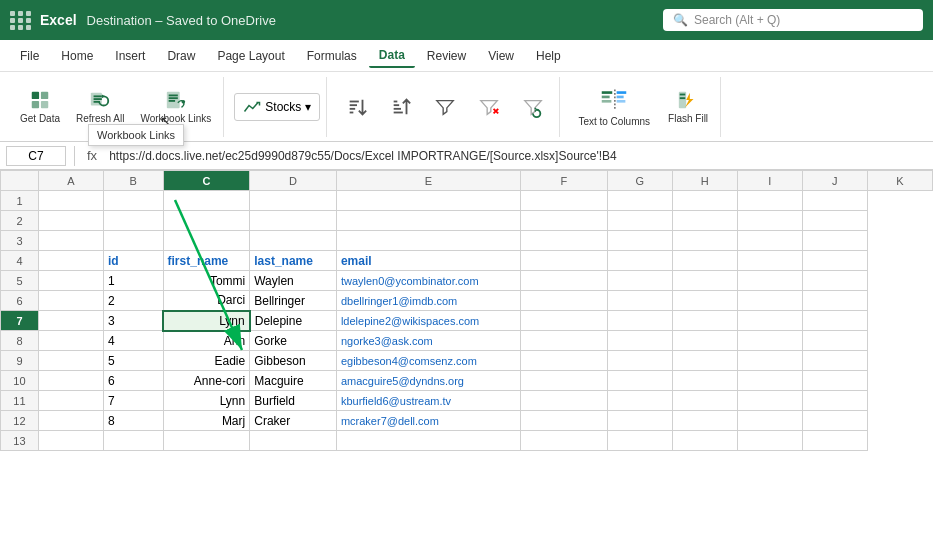  I want to click on cell: last_name, so click(294, 261).